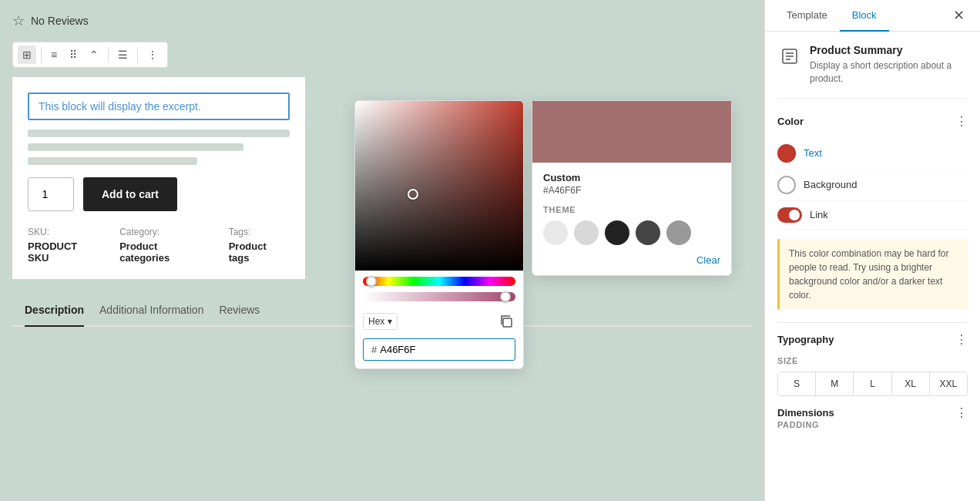  I want to click on hex-input, so click(411, 350).